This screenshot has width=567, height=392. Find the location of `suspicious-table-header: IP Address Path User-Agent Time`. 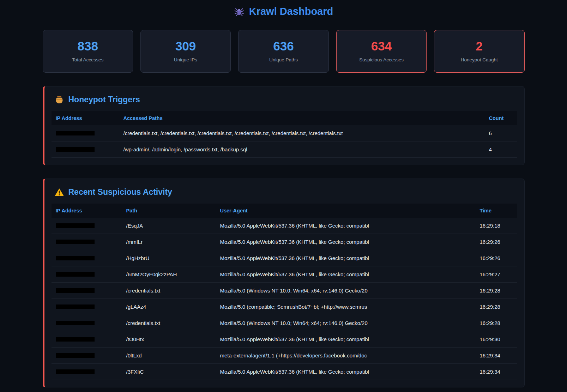

suspicious-table-header: IP Address Path User-Agent Time is located at coordinates (284, 211).